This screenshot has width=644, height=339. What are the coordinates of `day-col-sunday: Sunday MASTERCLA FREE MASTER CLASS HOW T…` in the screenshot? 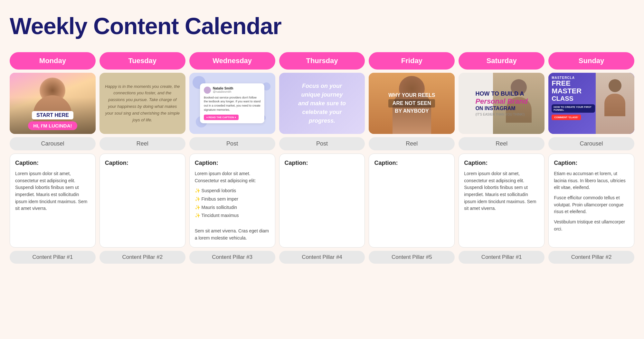 It's located at (591, 158).